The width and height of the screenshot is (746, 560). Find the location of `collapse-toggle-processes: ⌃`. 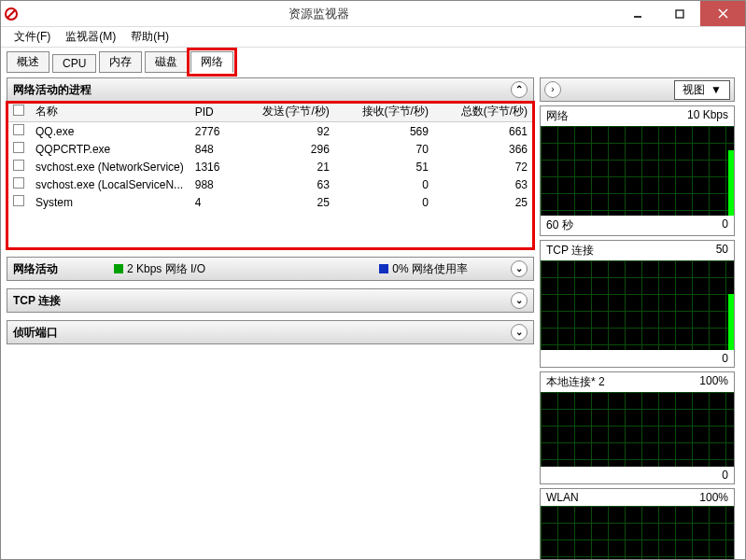

collapse-toggle-processes: ⌃ is located at coordinates (519, 90).